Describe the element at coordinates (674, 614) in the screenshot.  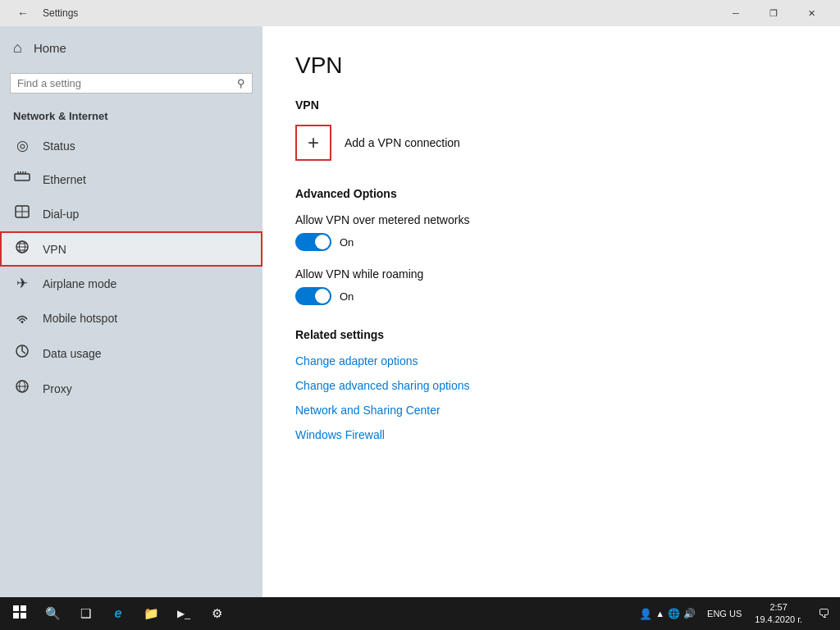
I see `network-icon: 🌐` at that location.